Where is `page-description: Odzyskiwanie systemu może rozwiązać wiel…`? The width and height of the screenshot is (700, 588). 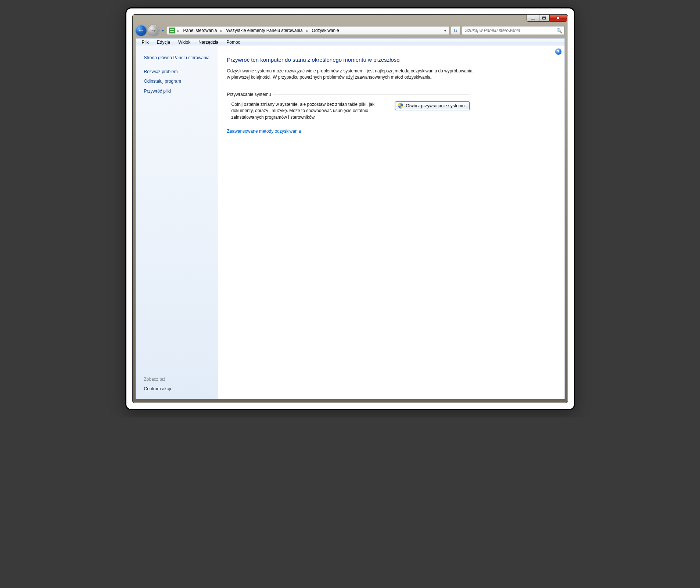
page-description: Odzyskiwanie systemu może rozwiązać wiel… is located at coordinates (352, 74).